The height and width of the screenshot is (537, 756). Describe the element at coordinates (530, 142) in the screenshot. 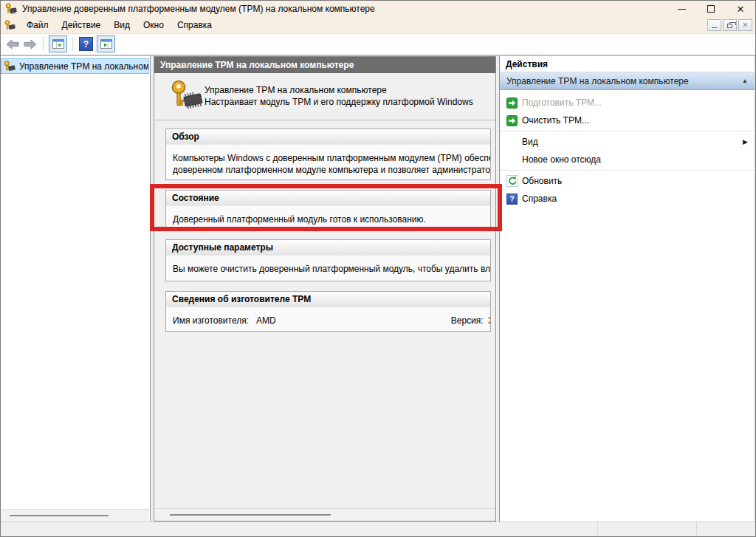

I see `action-view-label: Вид` at that location.